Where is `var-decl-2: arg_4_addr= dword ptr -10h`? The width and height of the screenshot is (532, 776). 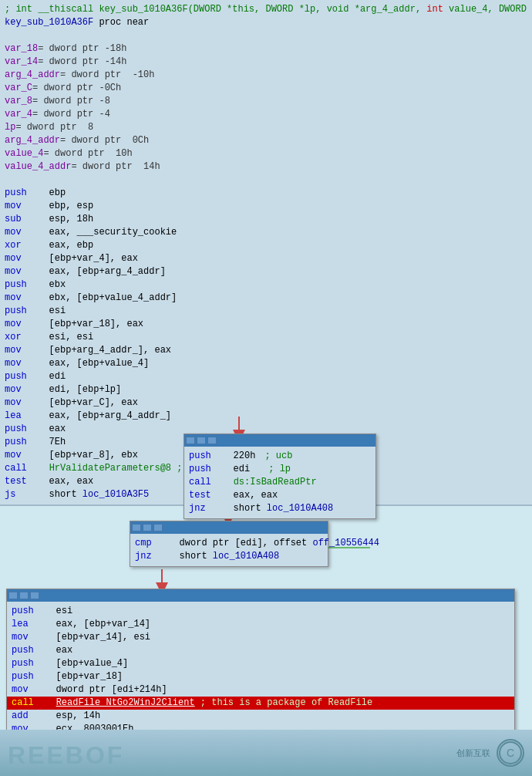
var-decl-2: arg_4_addr= dword ptr -10h is located at coordinates (266, 76).